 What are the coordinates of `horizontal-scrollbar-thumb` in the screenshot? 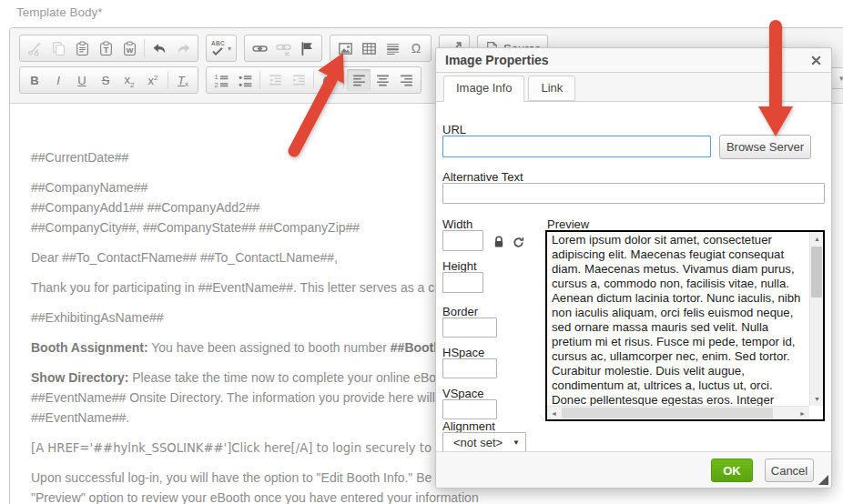 It's located at (667, 413).